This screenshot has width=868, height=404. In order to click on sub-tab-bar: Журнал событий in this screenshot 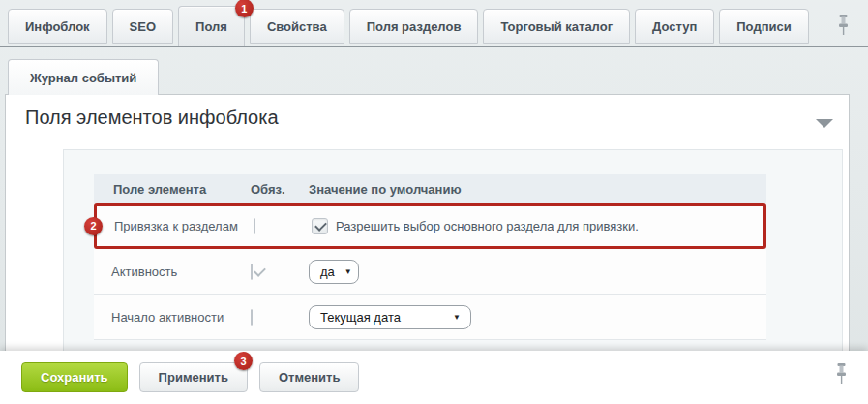, I will do `click(83, 78)`.